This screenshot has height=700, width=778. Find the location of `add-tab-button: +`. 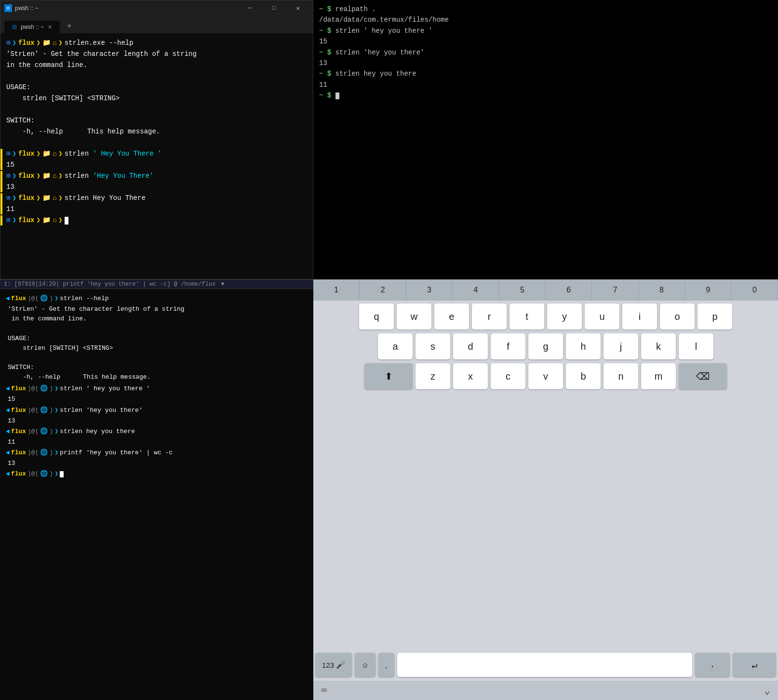

add-tab-button: + is located at coordinates (69, 26).